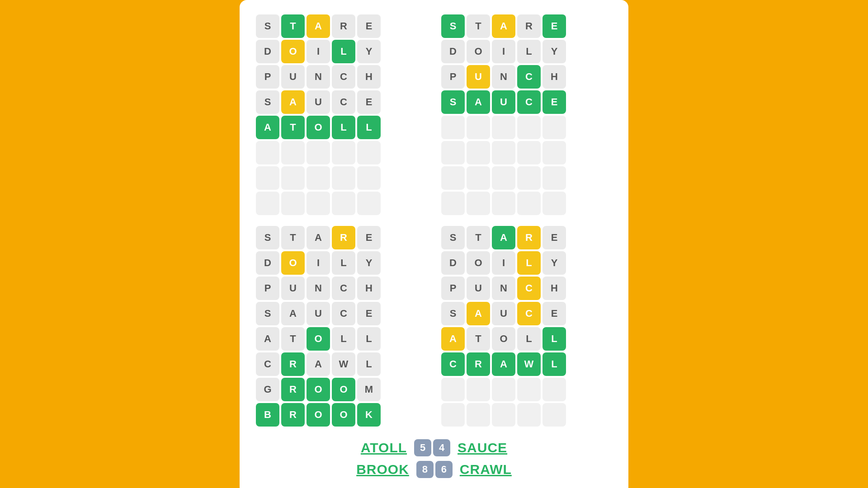 This screenshot has height=488, width=868. I want to click on cell-gray: M, so click(369, 389).